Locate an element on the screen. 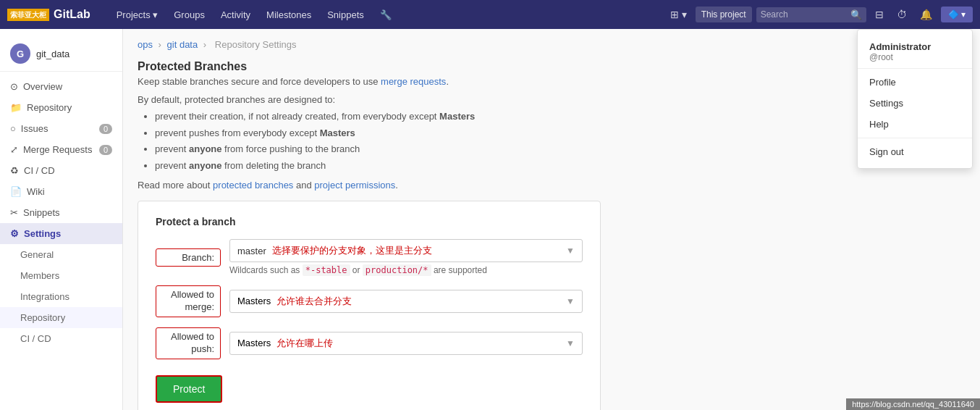 Image resolution: width=980 pixels, height=410 pixels. admin-name: Administrator is located at coordinates (915, 46).